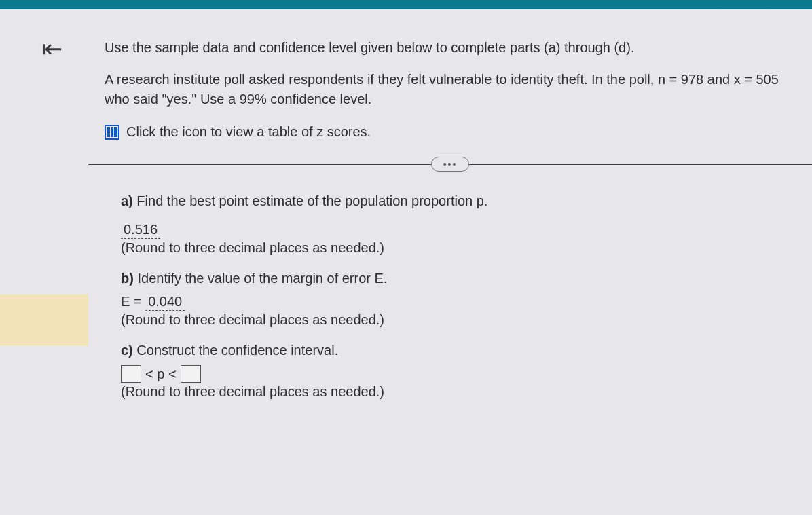 Image resolution: width=812 pixels, height=515 pixels. What do you see at coordinates (453, 392) in the screenshot?
I see `part-c-hint: (Round to three decimal places as needed…` at bounding box center [453, 392].